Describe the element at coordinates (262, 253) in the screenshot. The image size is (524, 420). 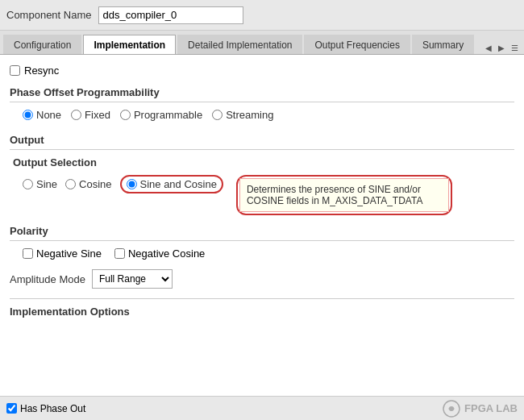
I see `polarity-checkbox-group: Negative Sine Negative Cosine` at that location.